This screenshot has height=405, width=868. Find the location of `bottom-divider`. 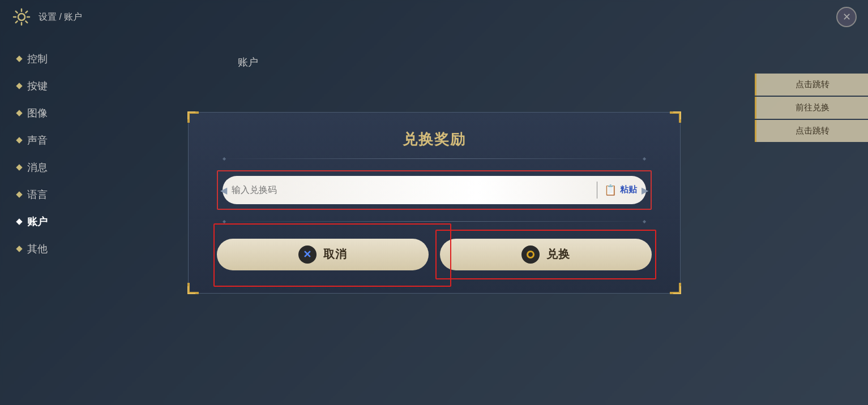

bottom-divider is located at coordinates (434, 222).